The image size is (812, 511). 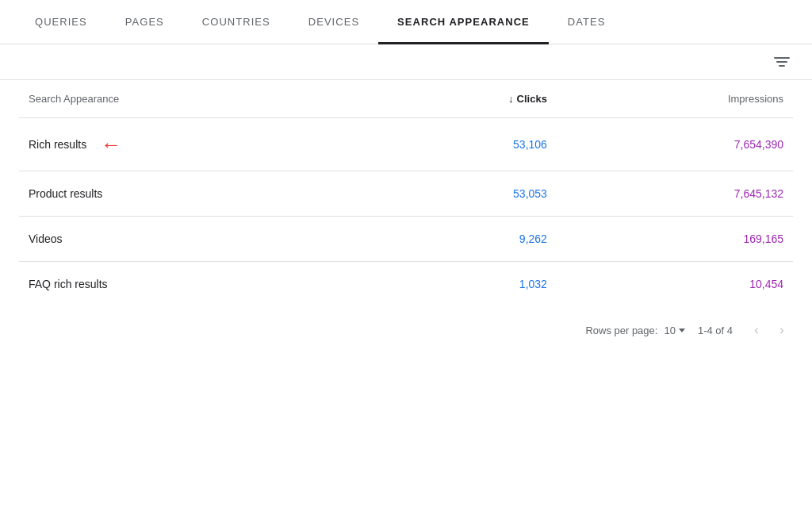 I want to click on filter-bar, so click(x=406, y=62).